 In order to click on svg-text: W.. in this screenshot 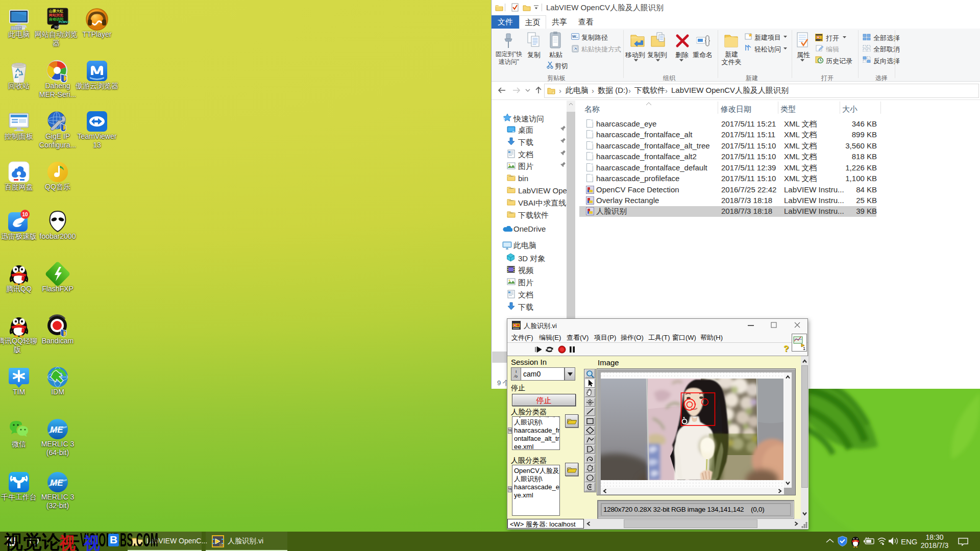, I will do `click(575, 37)`.